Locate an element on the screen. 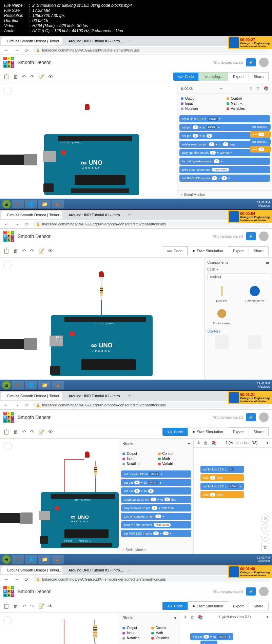  trash-workspace: 🗑 is located at coordinates (265, 547).